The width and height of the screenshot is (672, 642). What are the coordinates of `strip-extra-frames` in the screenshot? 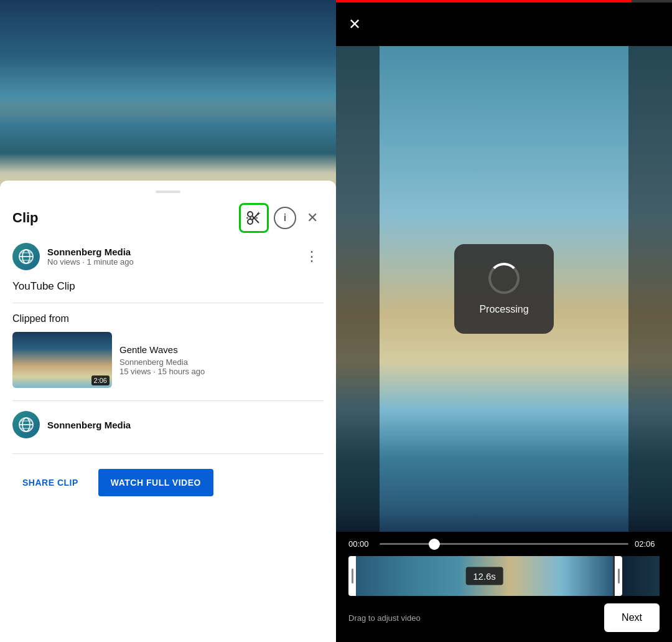 It's located at (641, 576).